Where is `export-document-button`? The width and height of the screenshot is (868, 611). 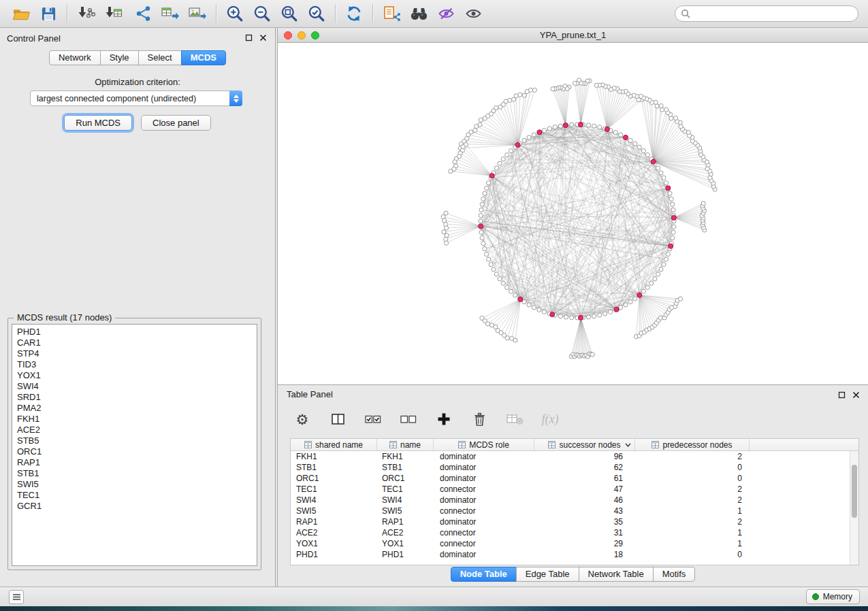
export-document-button is located at coordinates (391, 14).